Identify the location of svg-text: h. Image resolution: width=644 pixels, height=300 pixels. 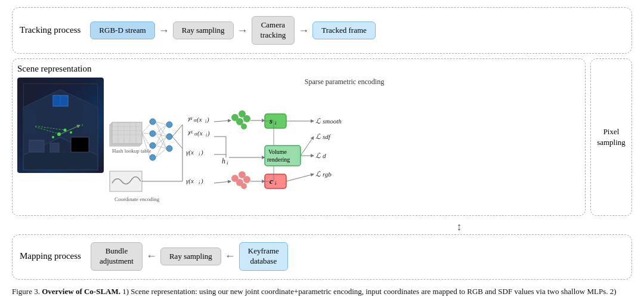
(224, 161).